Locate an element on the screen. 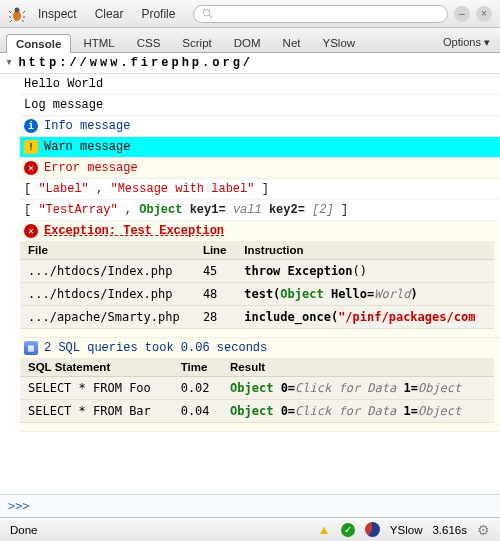 This screenshot has height=541, width=500. table-row: SELECT * FROM Foo 0.02 Object 0=Click fo… is located at coordinates (257, 388).